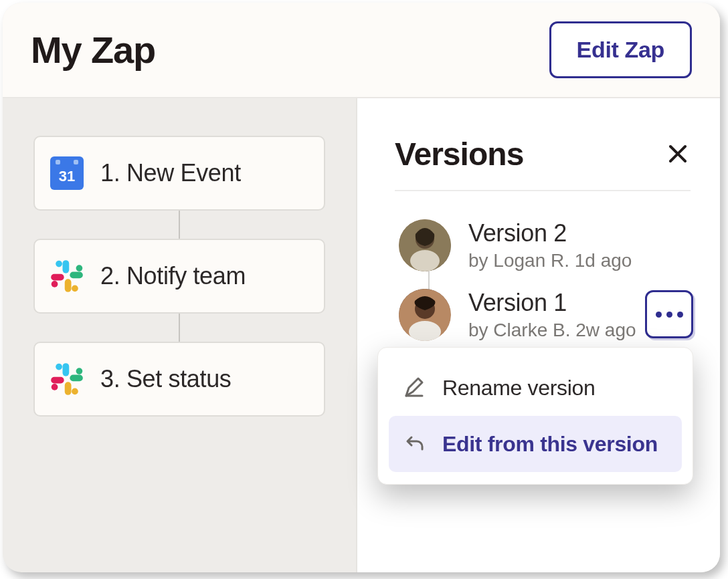 The height and width of the screenshot is (579, 728). What do you see at coordinates (553, 315) in the screenshot?
I see `version-info: Version 1 by Clarke B. 2w ago` at bounding box center [553, 315].